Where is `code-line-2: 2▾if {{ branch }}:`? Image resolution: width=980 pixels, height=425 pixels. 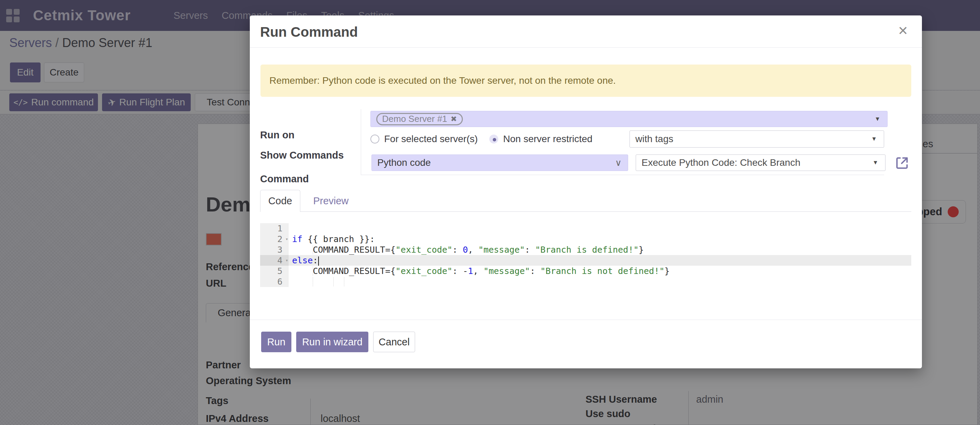
code-line-2: 2▾if {{ branch }}: is located at coordinates (586, 239).